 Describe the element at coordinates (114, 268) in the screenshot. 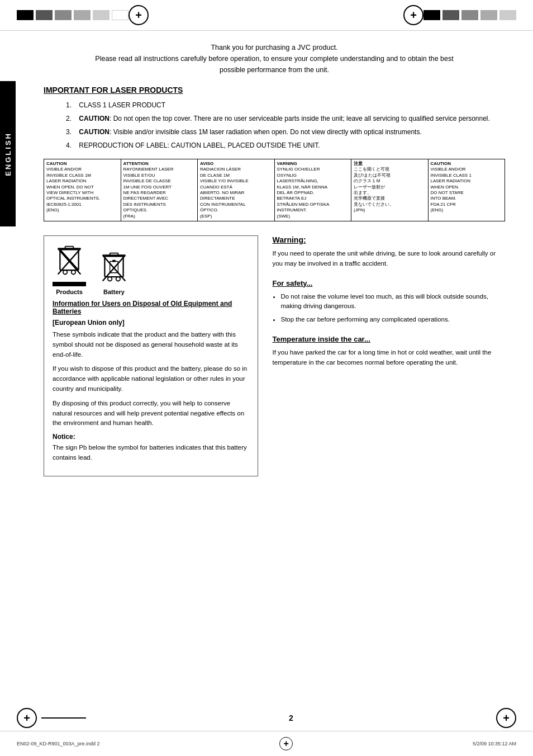

I see `battery-crossed-bin-icon` at that location.